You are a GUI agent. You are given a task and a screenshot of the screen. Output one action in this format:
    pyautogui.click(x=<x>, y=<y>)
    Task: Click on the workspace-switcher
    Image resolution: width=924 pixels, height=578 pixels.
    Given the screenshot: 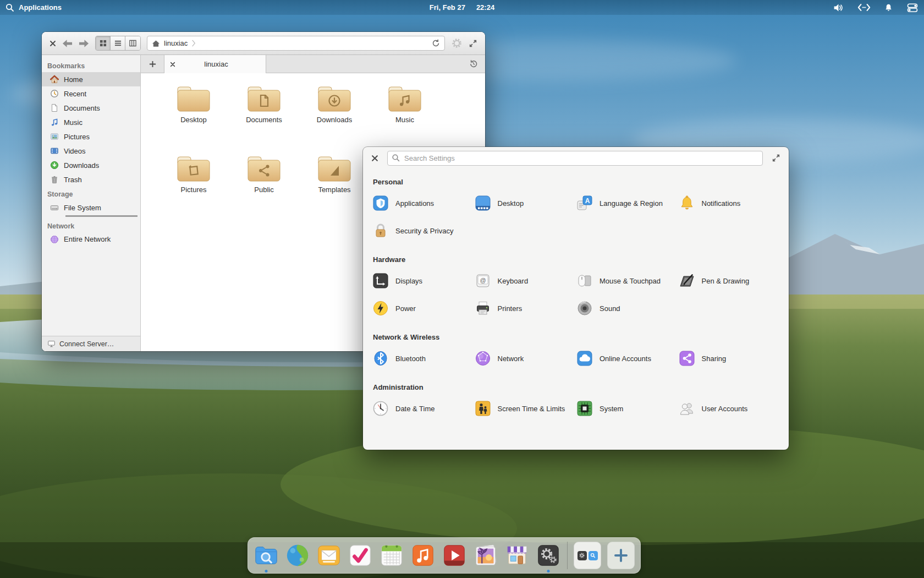 What is the action you would take?
    pyautogui.click(x=587, y=555)
    